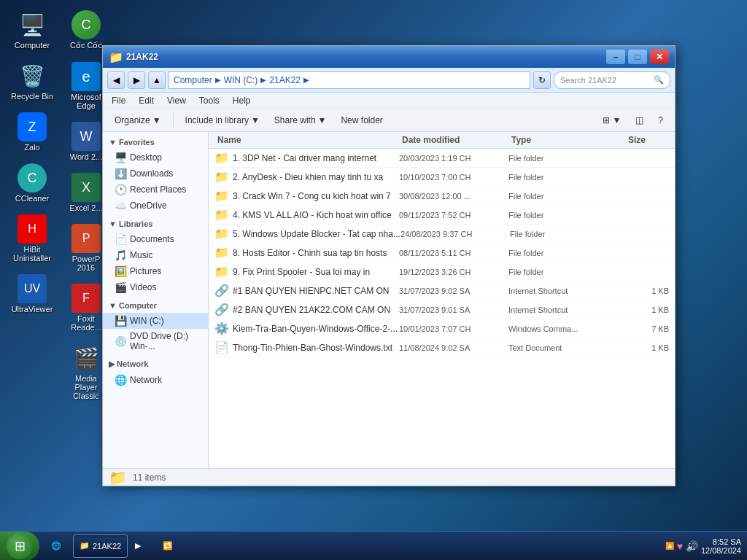 The width and height of the screenshot is (747, 560). I want to click on desktop-icon-ultraviewer: UV UltraViewer, so click(32, 294).